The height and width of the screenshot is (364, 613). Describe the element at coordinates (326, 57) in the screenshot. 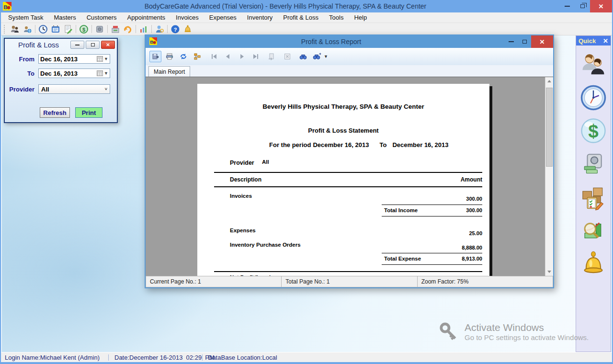

I see `zoom-dropdown-caret-icon: ▼` at that location.